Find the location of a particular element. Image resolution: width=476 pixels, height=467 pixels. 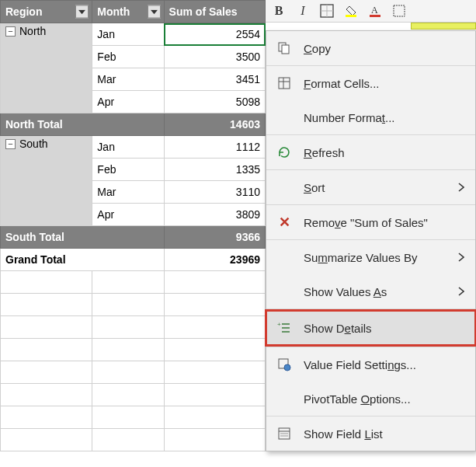

ctx-remove: ✕ Remove "Sum of Sales" is located at coordinates (371, 222).